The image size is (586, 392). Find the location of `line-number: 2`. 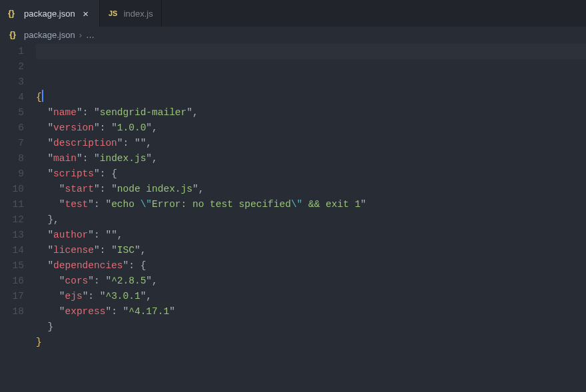

line-number: 2 is located at coordinates (12, 67).